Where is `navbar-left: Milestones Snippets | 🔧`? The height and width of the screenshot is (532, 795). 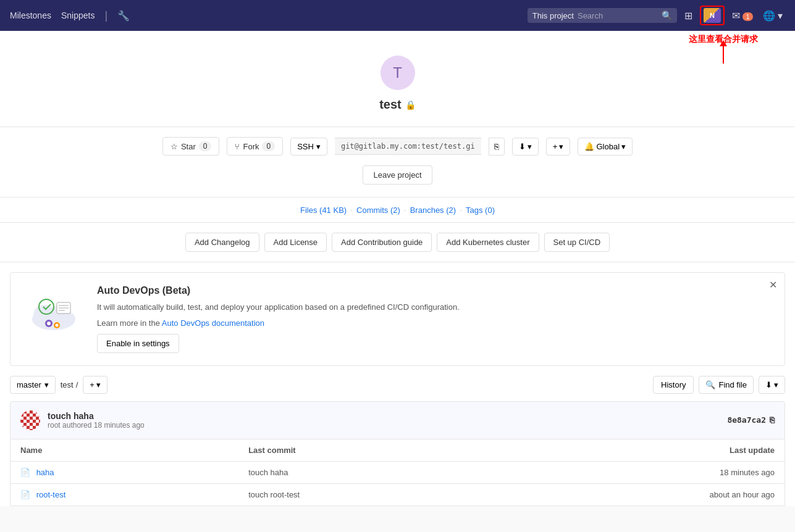 navbar-left: Milestones Snippets | 🔧 is located at coordinates (70, 16).